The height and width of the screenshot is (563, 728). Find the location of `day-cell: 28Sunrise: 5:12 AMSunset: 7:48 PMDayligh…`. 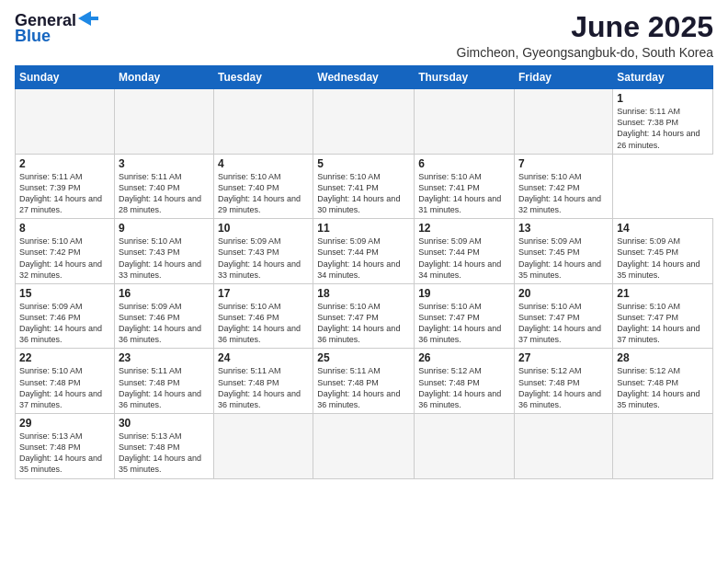

day-cell: 28Sunrise: 5:12 AMSunset: 7:48 PMDayligh… is located at coordinates (664, 381).